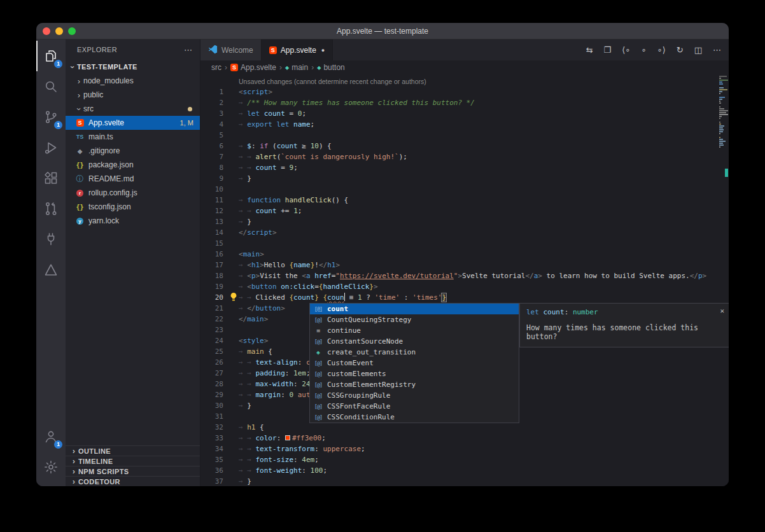 This screenshot has width=765, height=532. Describe the element at coordinates (59, 31) in the screenshot. I see `minimize-window-button` at that location.